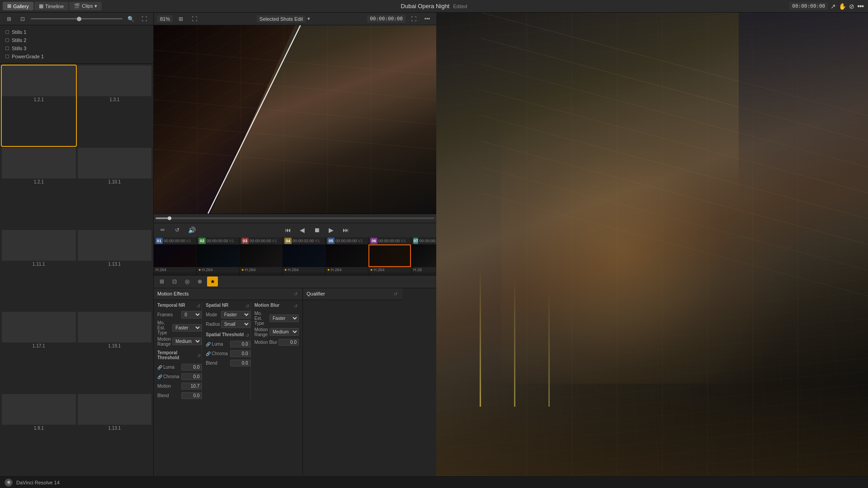 The image size is (868, 488). Describe the element at coordinates (192, 386) in the screenshot. I see `temp-motion-input: 10.7` at that location.